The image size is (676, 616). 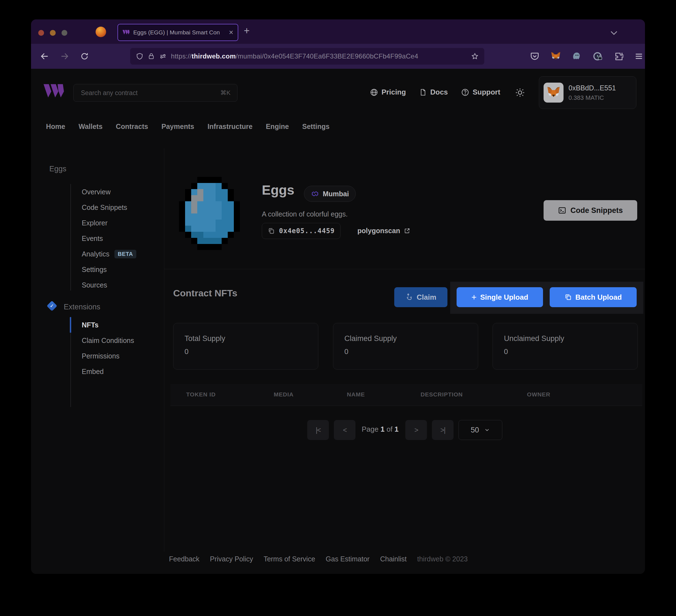 What do you see at coordinates (108, 371) in the screenshot?
I see `sidebar-item-embed: Embed` at bounding box center [108, 371].